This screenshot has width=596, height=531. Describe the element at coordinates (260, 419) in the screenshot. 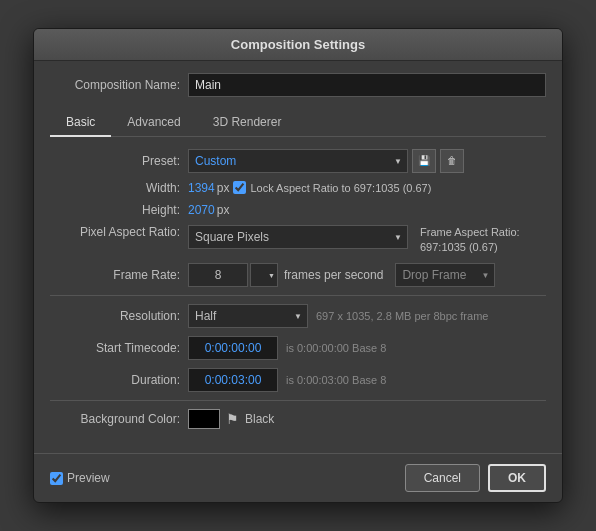

I see `background-color-name: Black` at that location.